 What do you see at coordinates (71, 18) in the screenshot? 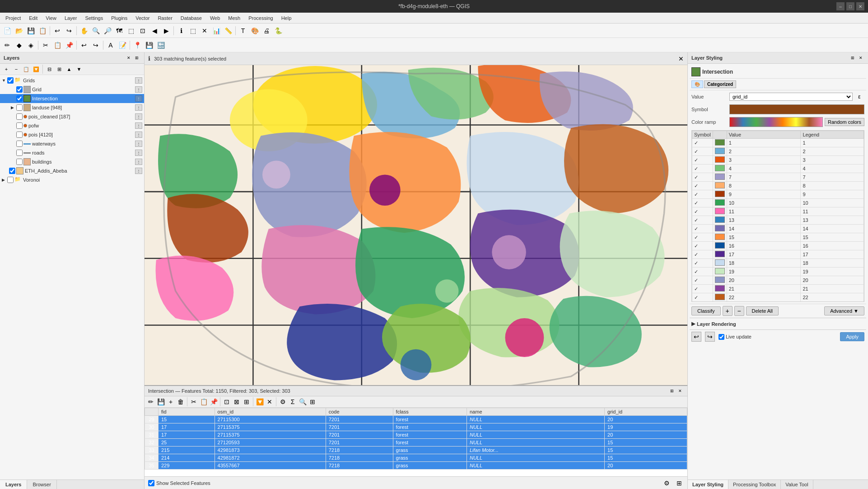
I see `menu-layer: Layer` at bounding box center [71, 18].